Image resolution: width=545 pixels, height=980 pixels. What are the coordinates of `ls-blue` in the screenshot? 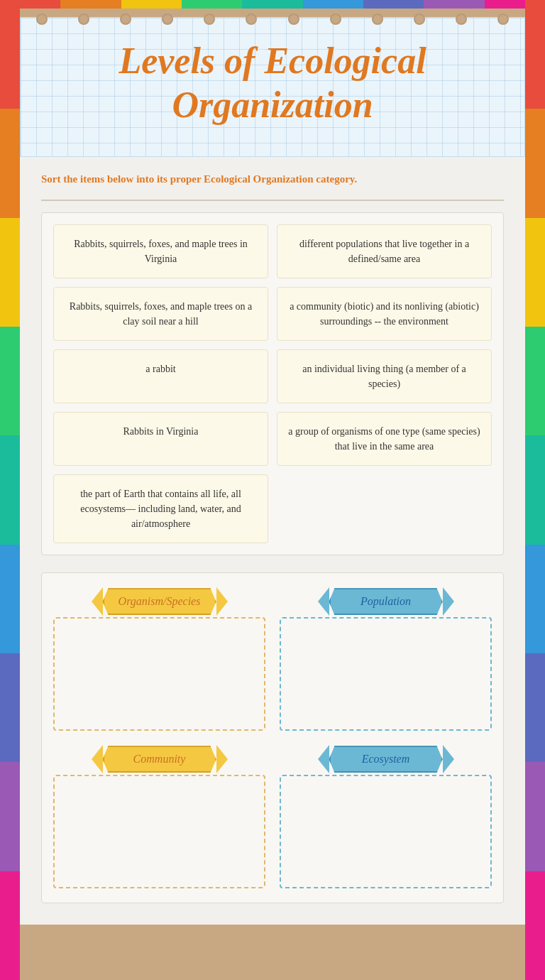 It's located at (10, 599).